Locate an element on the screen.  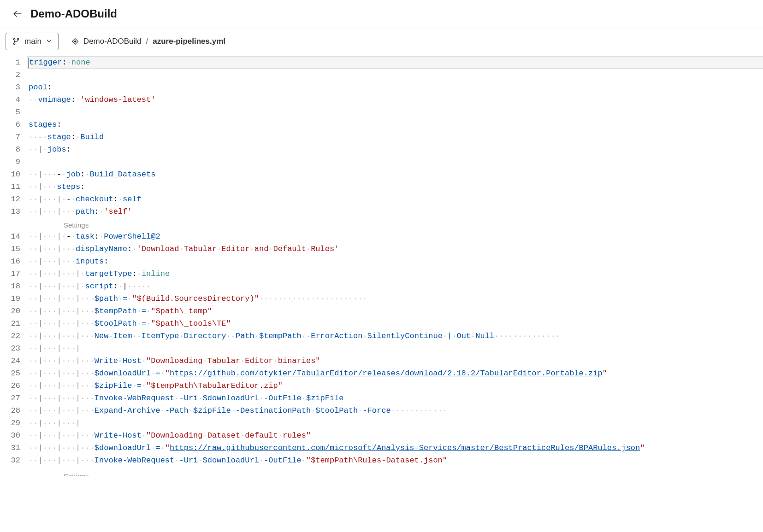
line-number: 32 is located at coordinates (12, 461).